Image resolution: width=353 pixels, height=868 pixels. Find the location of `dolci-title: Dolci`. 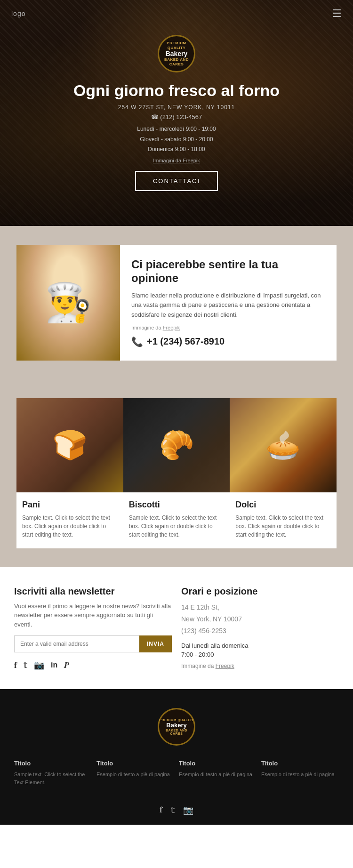

dolci-title: Dolci is located at coordinates (283, 505).